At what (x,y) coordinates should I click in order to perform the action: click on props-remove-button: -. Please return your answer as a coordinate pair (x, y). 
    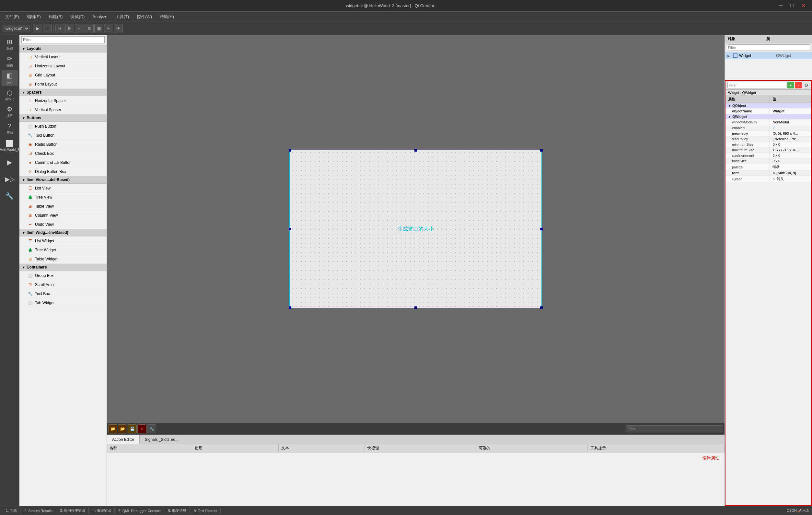
    Looking at the image, I should click on (799, 85).